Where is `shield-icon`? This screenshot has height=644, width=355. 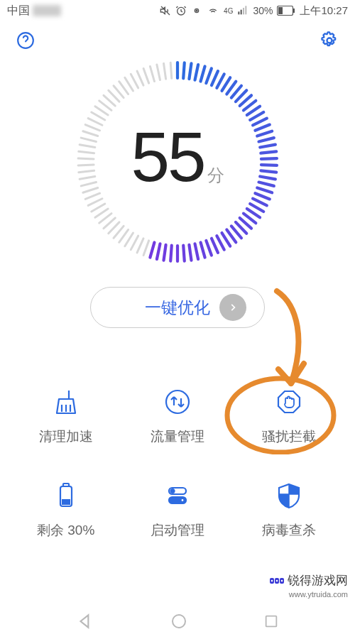
shield-icon is located at coordinates (289, 496).